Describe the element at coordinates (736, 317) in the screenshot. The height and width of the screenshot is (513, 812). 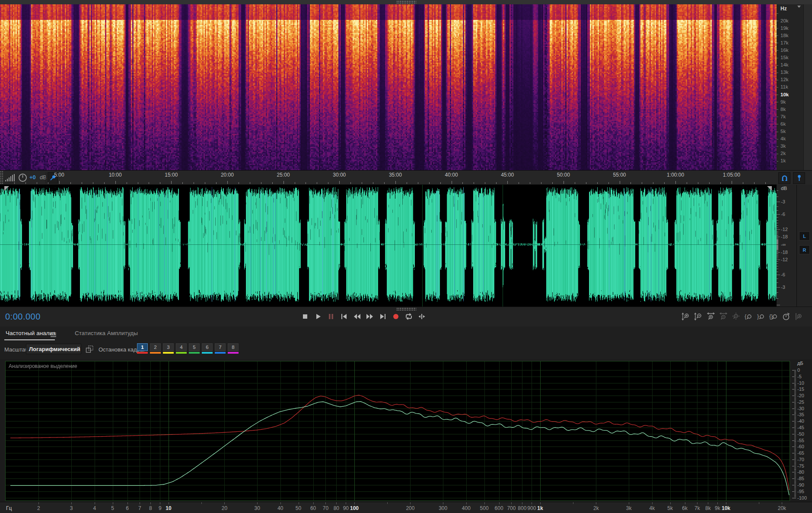
I see `zoom-out-full-button` at that location.